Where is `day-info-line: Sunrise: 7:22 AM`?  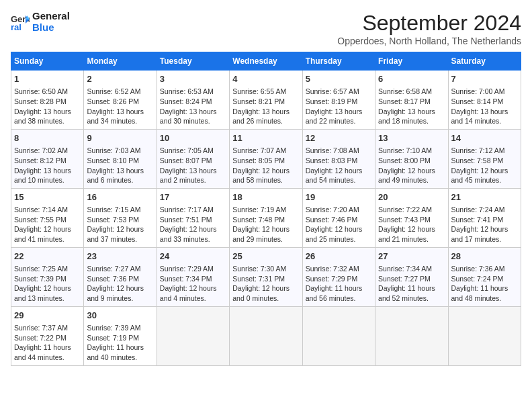
day-info-line: Sunrise: 7:22 AM is located at coordinates (411, 210).